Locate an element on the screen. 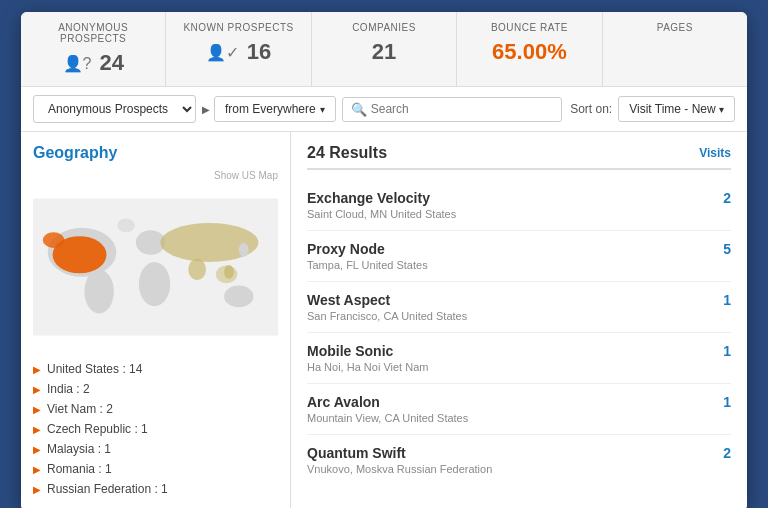  company-info: Mobile Sonic Ha Noi, Ha Noi Viet Nam is located at coordinates (368, 358).